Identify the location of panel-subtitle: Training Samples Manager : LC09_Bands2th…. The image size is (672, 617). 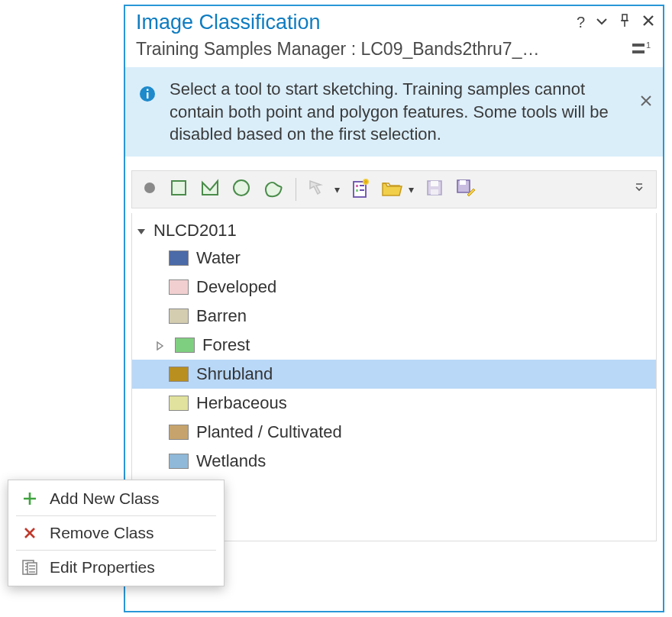
(383, 49).